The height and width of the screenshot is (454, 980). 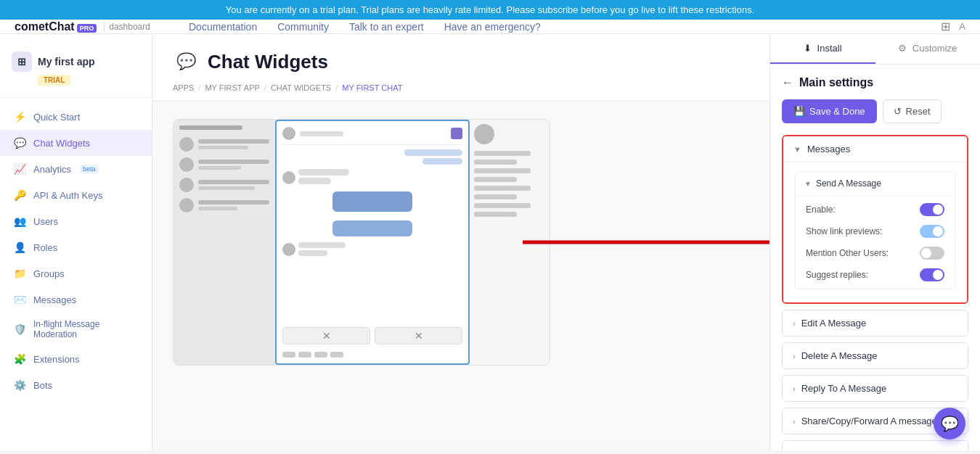 I want to click on suggest-replies-toggle, so click(x=932, y=275).